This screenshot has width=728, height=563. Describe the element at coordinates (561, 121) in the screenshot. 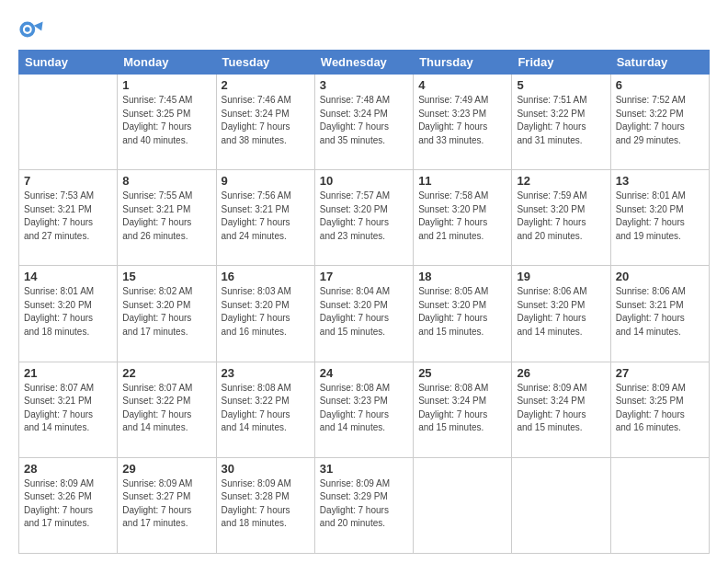

I see `day-info: Sunrise: 7:51 AM Sunset: 3:22 PM Dayligh…` at that location.